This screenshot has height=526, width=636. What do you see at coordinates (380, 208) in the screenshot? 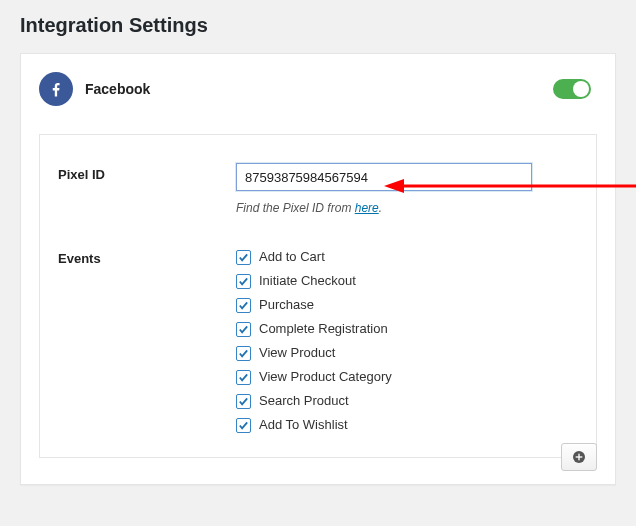
I see `help-suffix: .` at bounding box center [380, 208].